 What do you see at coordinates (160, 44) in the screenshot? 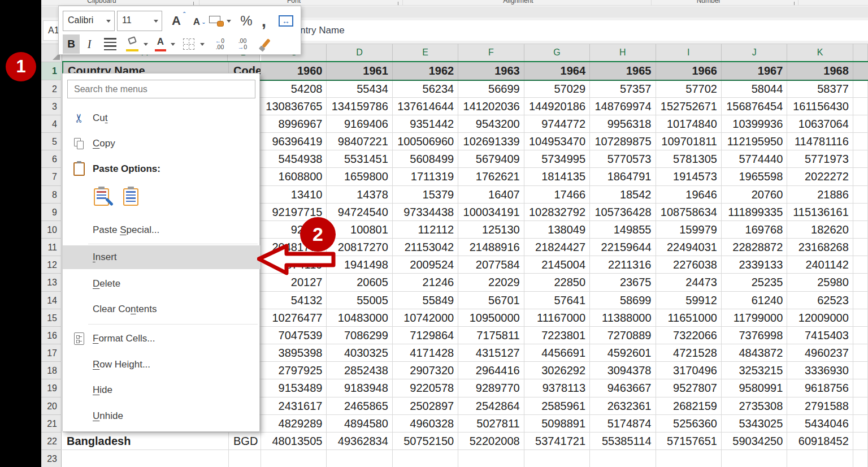
I see `font-color-button: A` at bounding box center [160, 44].